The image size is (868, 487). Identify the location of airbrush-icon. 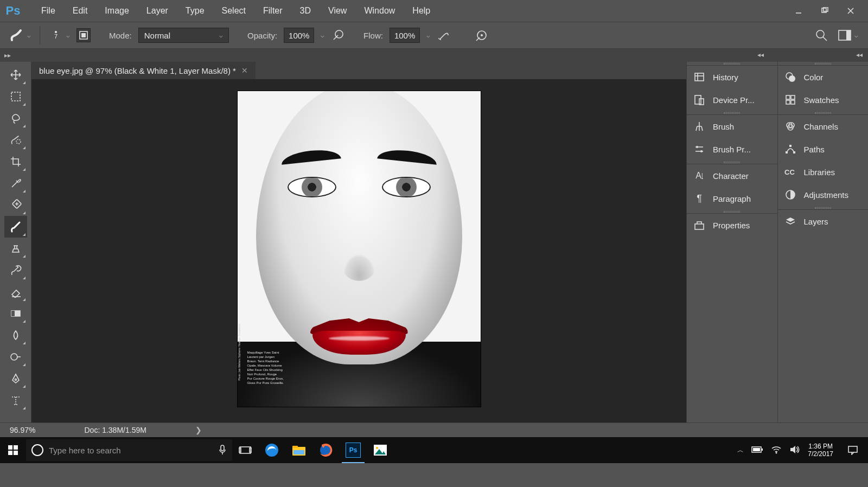
(444, 35).